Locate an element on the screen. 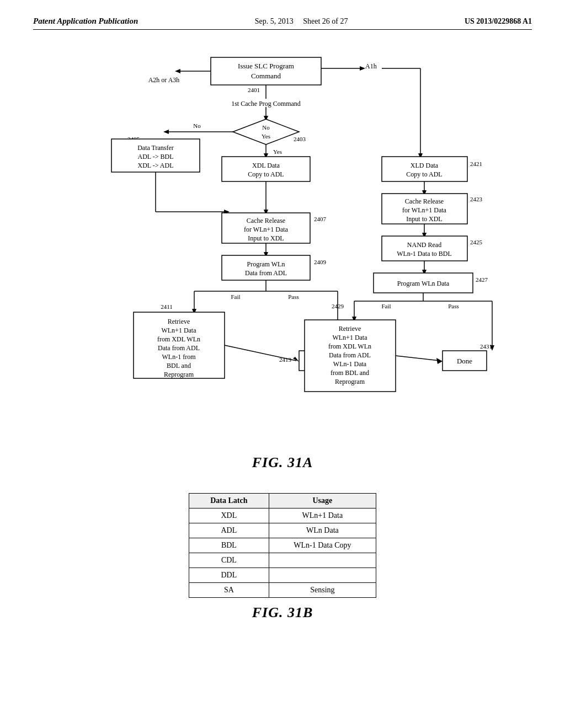 This screenshot has width=565, height=728. data-latch-table: Data Latch Usage XDLWLn+1 DataADLWLn Dat… is located at coordinates (282, 545).